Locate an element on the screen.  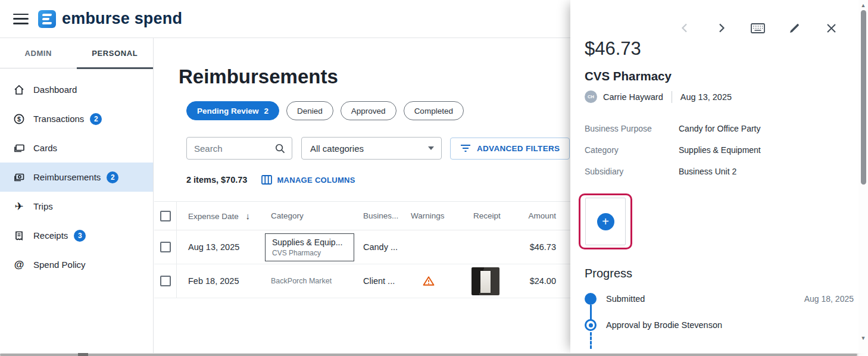
step-date: Aug 18, 2025 is located at coordinates (829, 299).